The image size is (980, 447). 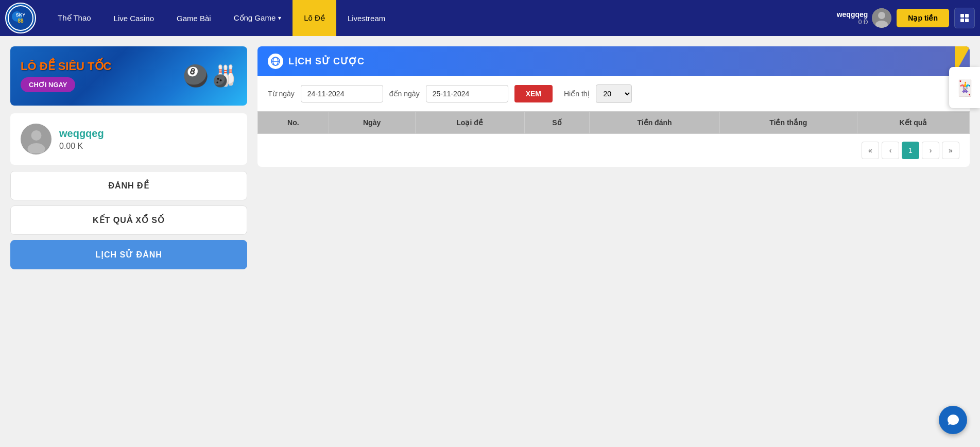 What do you see at coordinates (614, 123) in the screenshot?
I see `table-header-row: No. Ngày Loại đề Số Tiền đánh Tiền thắng…` at bounding box center [614, 123].